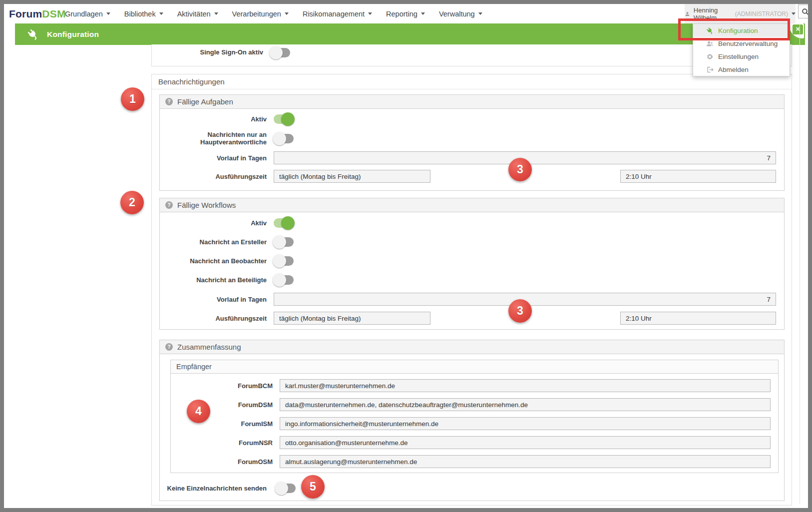 This screenshot has height=512, width=812. What do you see at coordinates (274, 14) in the screenshot?
I see `main-menu: Grundlagen Bibliothek Aktivitäten Verarb…` at bounding box center [274, 14].